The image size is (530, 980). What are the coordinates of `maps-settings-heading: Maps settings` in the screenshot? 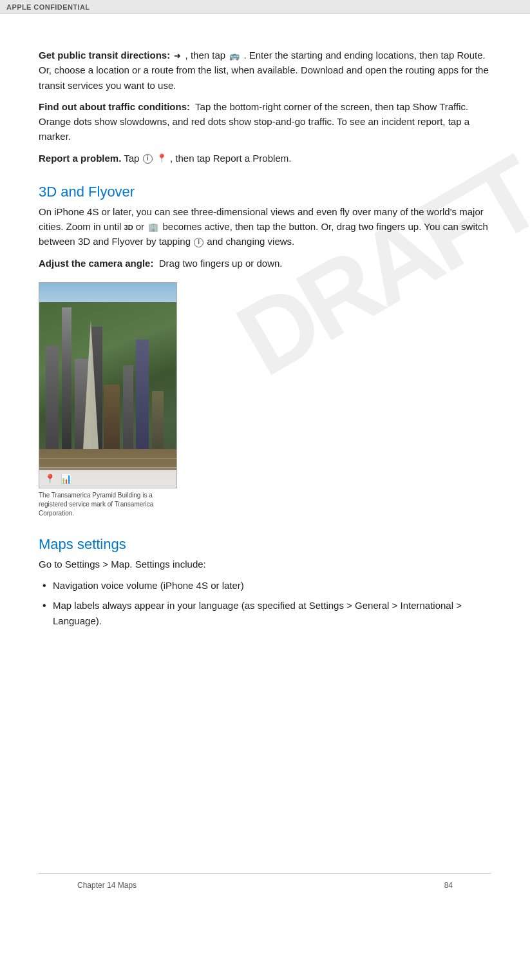 It's located at (265, 544).